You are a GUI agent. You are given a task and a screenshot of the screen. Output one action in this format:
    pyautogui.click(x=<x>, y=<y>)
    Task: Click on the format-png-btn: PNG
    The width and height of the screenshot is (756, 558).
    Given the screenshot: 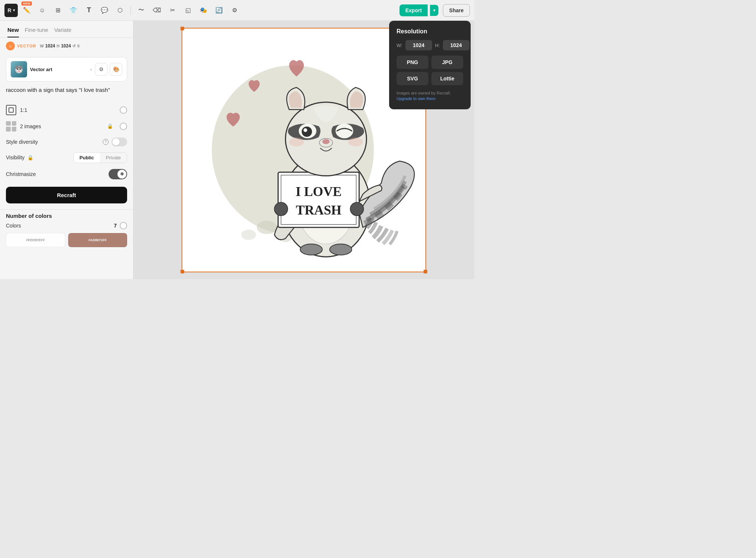 What is the action you would take?
    pyautogui.click(x=412, y=62)
    